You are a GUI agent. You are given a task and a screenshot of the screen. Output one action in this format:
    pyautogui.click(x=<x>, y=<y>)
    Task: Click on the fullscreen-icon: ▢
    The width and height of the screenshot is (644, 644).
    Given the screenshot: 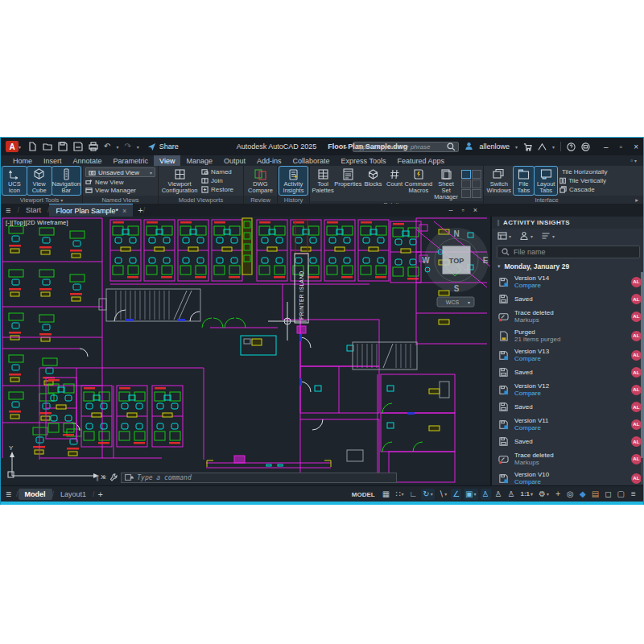 What is the action you would take?
    pyautogui.click(x=621, y=494)
    